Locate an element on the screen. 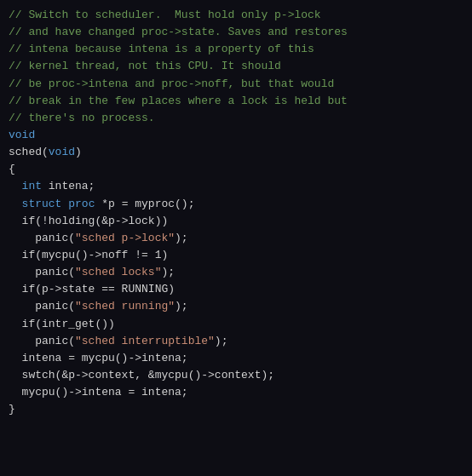  code-line: sched(void) is located at coordinates (236, 152).